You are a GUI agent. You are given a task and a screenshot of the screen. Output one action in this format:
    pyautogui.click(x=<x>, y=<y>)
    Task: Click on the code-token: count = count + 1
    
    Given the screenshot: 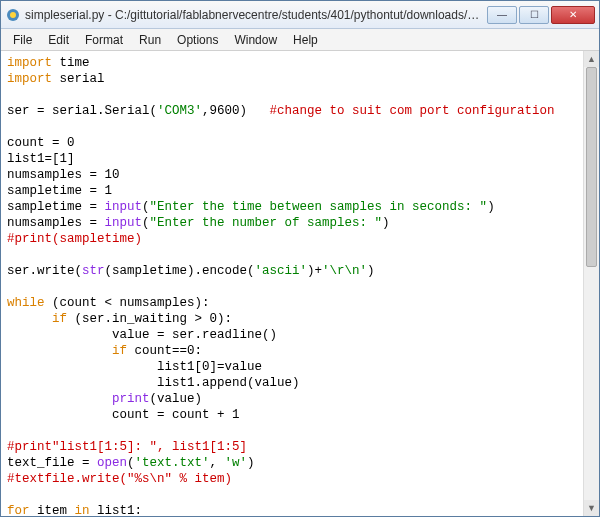 What is the action you would take?
    pyautogui.click(x=124, y=415)
    